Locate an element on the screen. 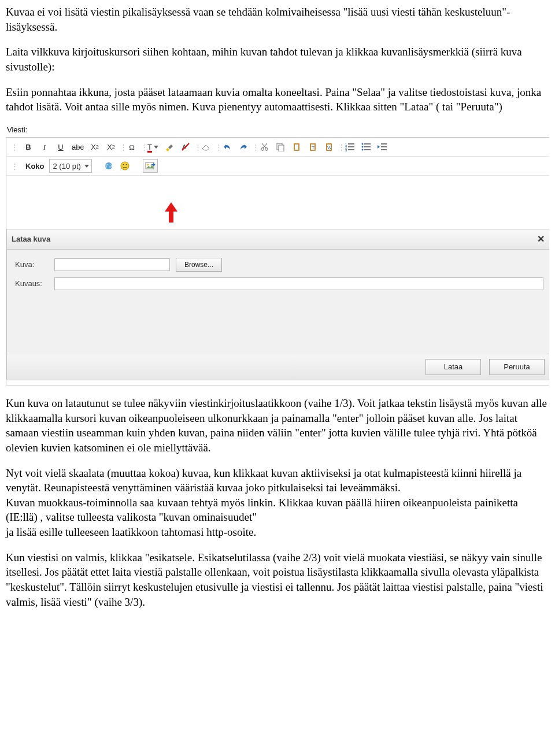 The height and width of the screenshot is (756, 555). font-size-label: Koko is located at coordinates (35, 166).